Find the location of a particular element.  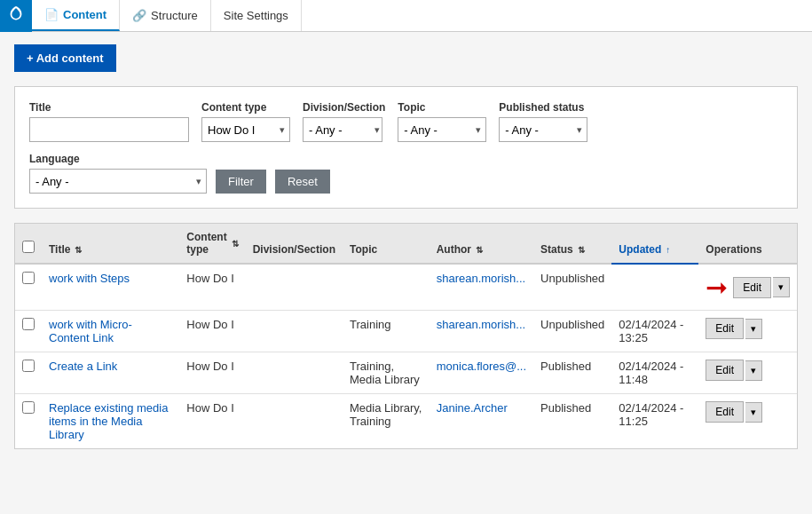

th-title: Title ⇅ is located at coordinates (110, 243).